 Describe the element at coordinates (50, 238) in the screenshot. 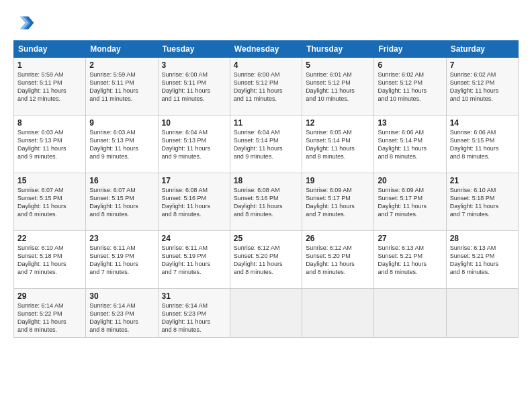

I see `day-number: 22` at that location.